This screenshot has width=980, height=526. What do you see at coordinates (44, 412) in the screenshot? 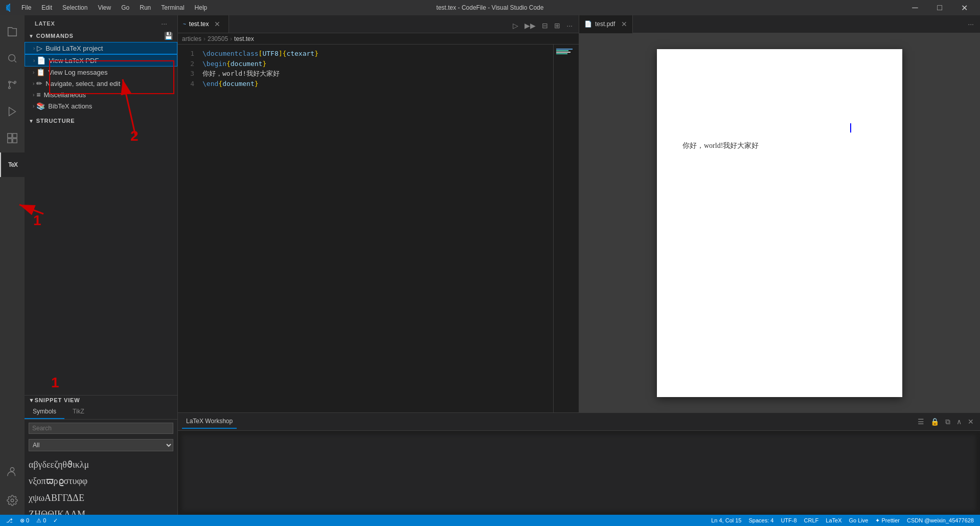
I see `tab-symbols: Symbols` at bounding box center [44, 412].